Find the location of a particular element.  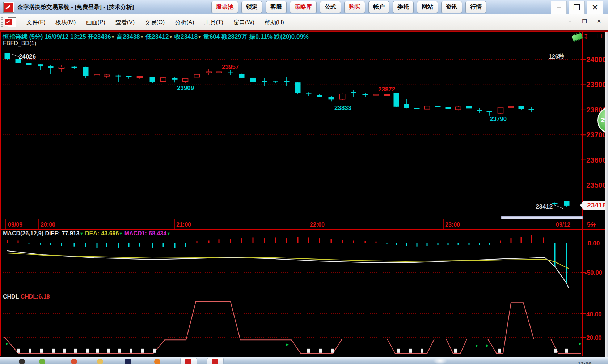

document-logo-icon is located at coordinates (12, 22).